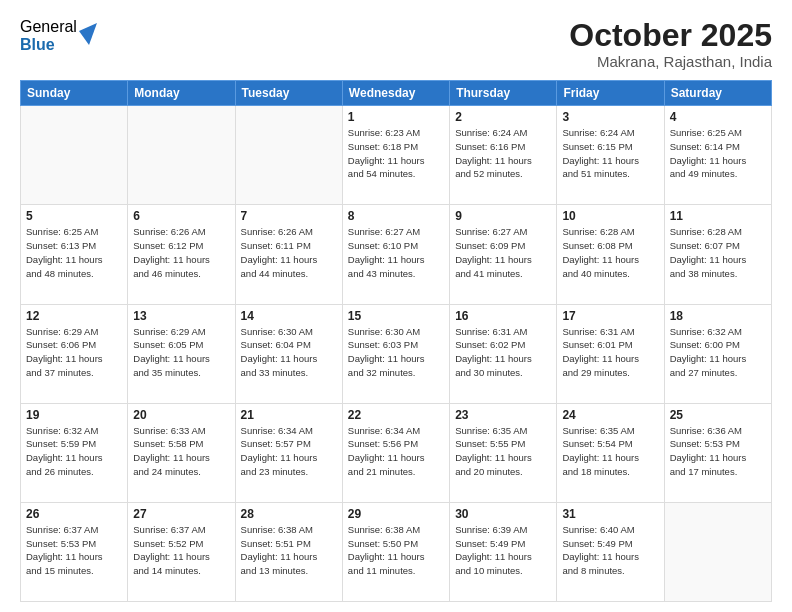 The image size is (792, 612). Describe the element at coordinates (74, 452) in the screenshot. I see `day-info: Sunrise: 6:32 AM Sunset: 5:59 PM Dayligh…` at that location.